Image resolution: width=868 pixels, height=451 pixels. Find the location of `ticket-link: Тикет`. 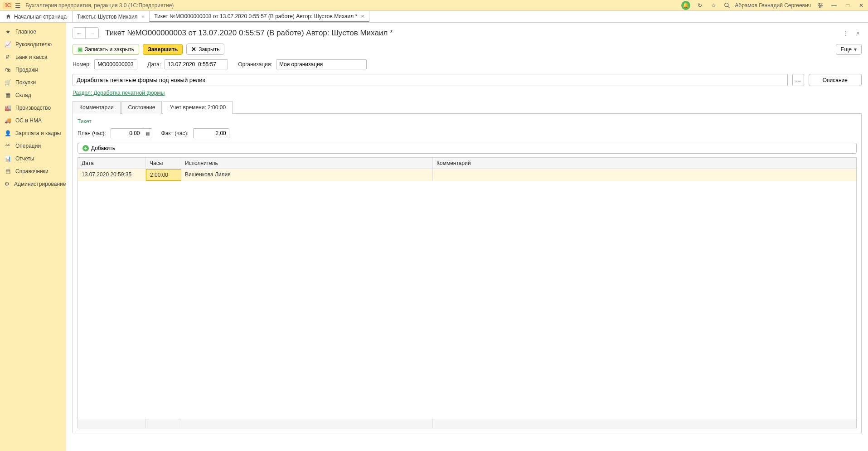

ticket-link: Тикет is located at coordinates (467, 121).